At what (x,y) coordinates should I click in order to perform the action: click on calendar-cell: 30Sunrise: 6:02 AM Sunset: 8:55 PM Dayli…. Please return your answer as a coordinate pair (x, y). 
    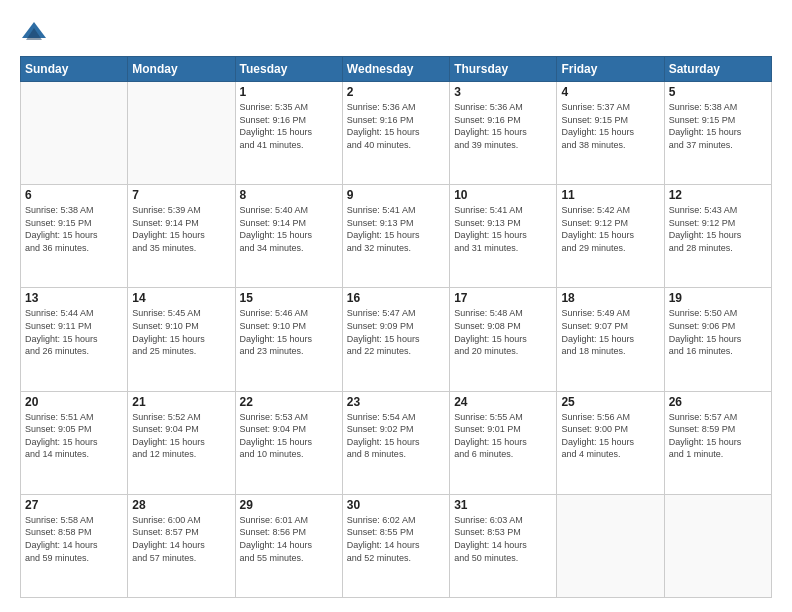
    Looking at the image, I should click on (396, 546).